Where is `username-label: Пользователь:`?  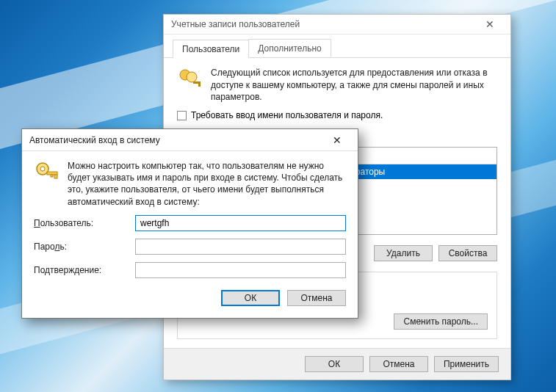
username-label: Пользователь: is located at coordinates (82, 223).